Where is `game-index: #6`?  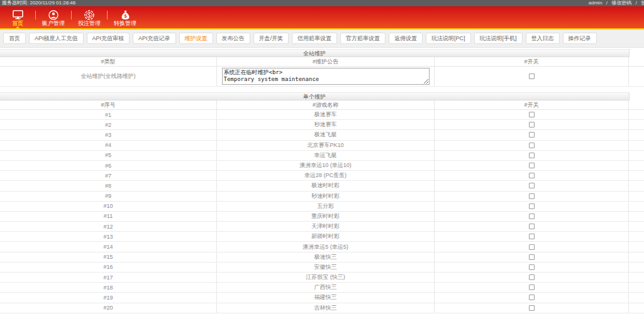 game-index: #6 is located at coordinates (108, 166).